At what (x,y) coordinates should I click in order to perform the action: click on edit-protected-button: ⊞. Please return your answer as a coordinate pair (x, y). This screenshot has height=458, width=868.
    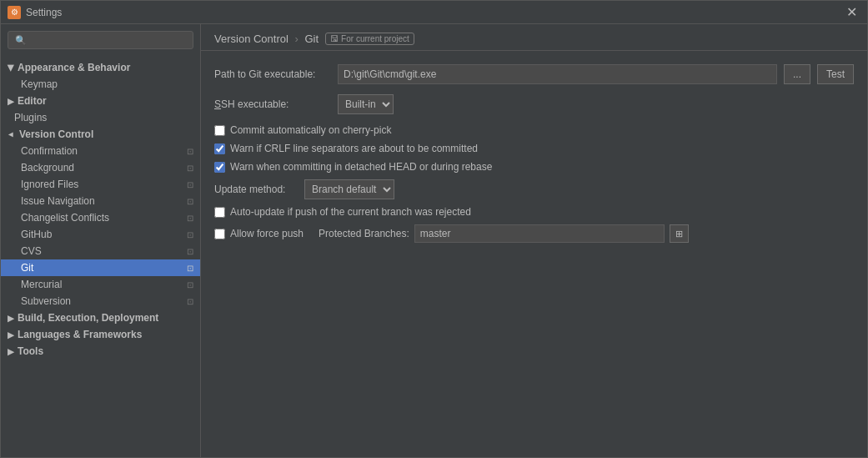
    Looking at the image, I should click on (679, 234).